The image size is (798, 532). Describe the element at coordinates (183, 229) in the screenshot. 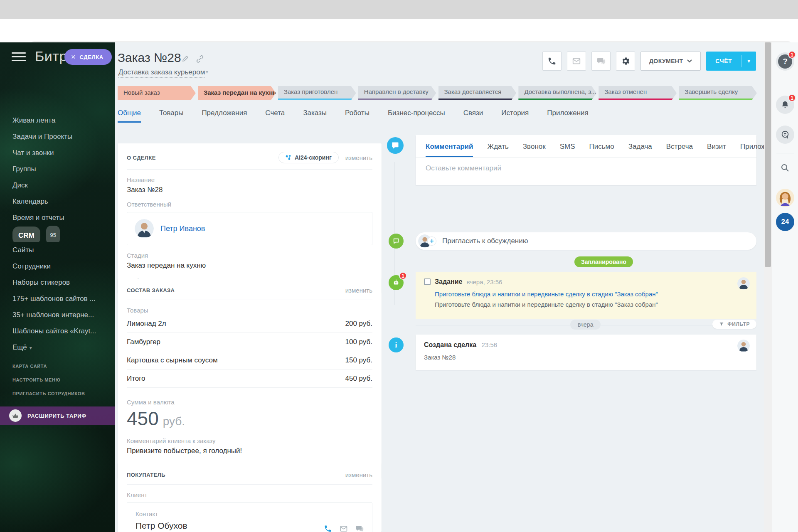

I see `responsible-name: Петр Иванов` at that location.